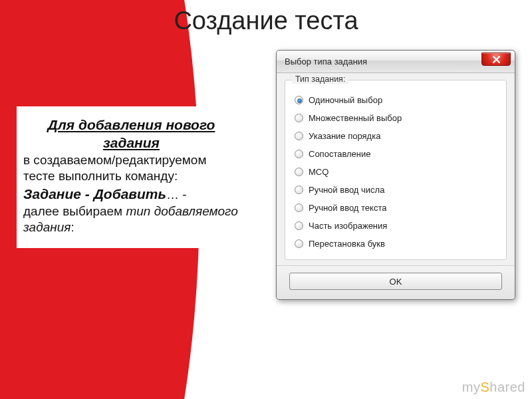 The width and height of the screenshot is (532, 399). Describe the element at coordinates (485, 387) in the screenshot. I see `watermark-accent: S` at that location.